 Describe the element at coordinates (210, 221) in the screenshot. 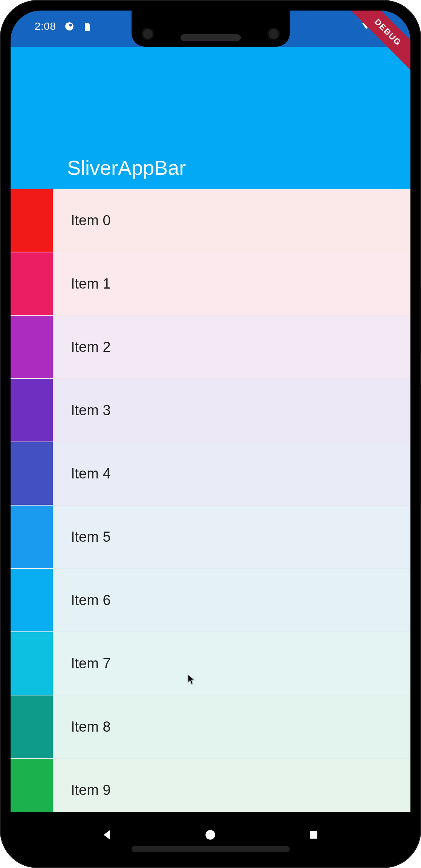

I see `list-item: Item 0` at that location.